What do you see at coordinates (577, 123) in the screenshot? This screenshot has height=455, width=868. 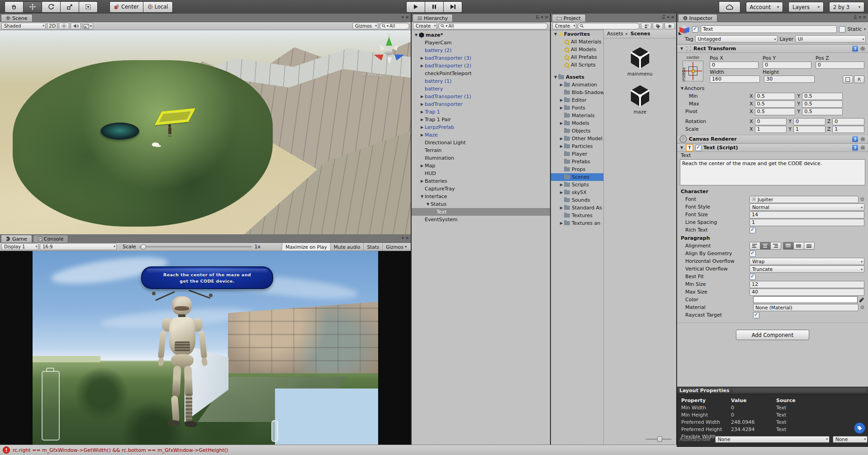 I see `project-folder-row: ▶ ★ Models` at bounding box center [577, 123].